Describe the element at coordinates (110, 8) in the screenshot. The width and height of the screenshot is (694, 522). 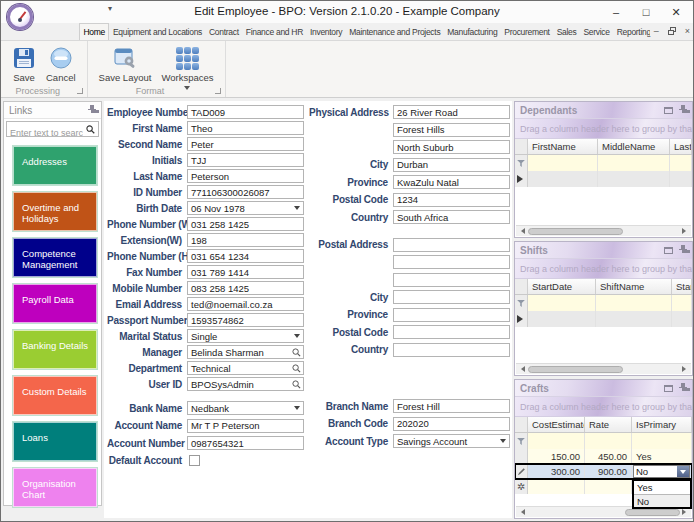
I see `quick-access-dropdown-icon: ▾` at that location.